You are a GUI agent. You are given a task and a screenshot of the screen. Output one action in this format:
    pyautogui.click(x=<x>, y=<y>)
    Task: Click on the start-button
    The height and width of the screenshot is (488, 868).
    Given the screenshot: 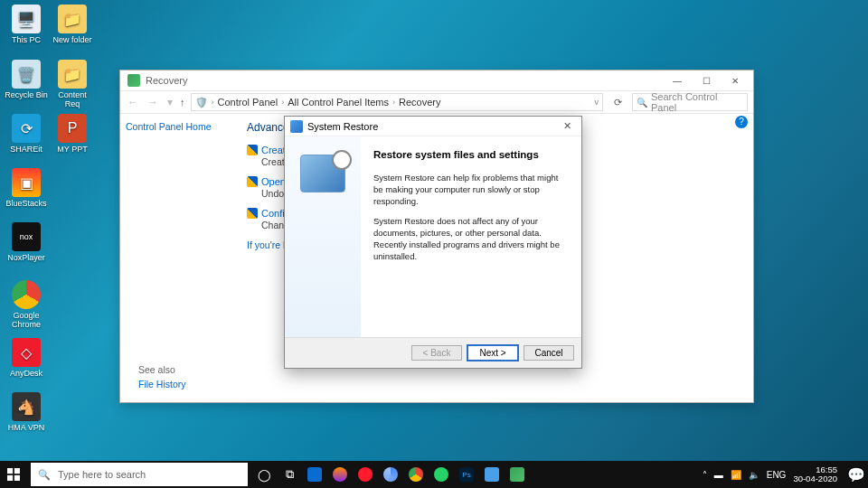 What is the action you would take?
    pyautogui.click(x=14, y=474)
    